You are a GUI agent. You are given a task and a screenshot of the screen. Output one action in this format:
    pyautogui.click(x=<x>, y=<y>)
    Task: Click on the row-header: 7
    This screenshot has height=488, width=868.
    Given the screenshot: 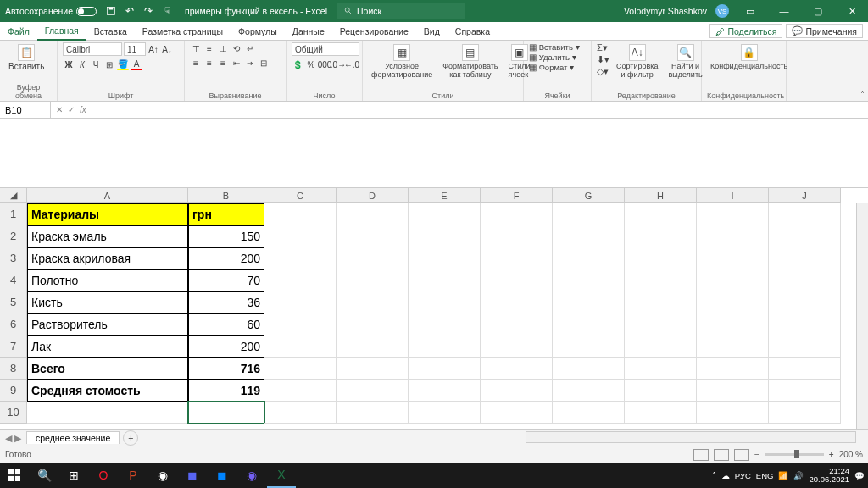 What is the action you would take?
    pyautogui.click(x=14, y=347)
    